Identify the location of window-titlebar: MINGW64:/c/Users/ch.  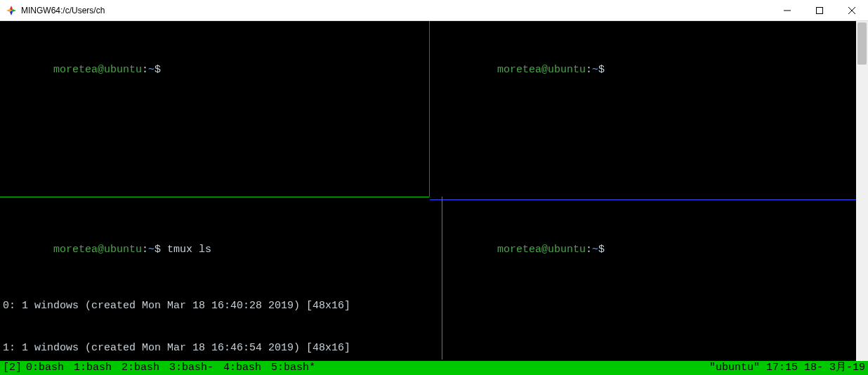
(434, 11).